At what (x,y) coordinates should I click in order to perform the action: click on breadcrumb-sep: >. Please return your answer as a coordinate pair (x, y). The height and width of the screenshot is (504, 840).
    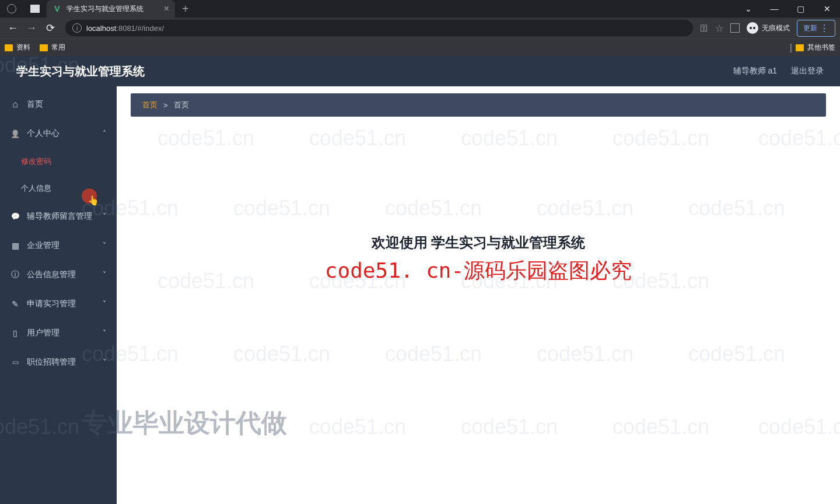
    Looking at the image, I should click on (166, 105).